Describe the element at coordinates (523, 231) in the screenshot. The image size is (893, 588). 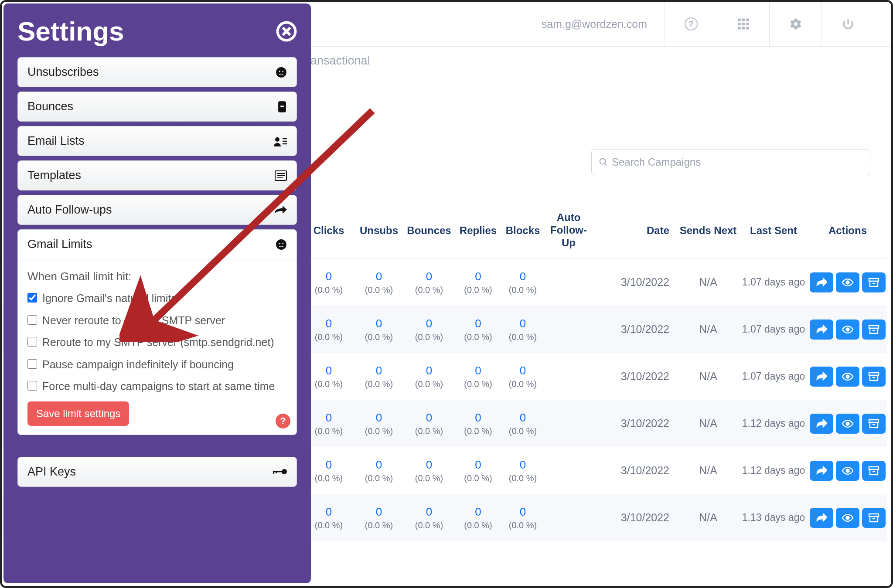
I see `col-blocks: Blocks` at that location.